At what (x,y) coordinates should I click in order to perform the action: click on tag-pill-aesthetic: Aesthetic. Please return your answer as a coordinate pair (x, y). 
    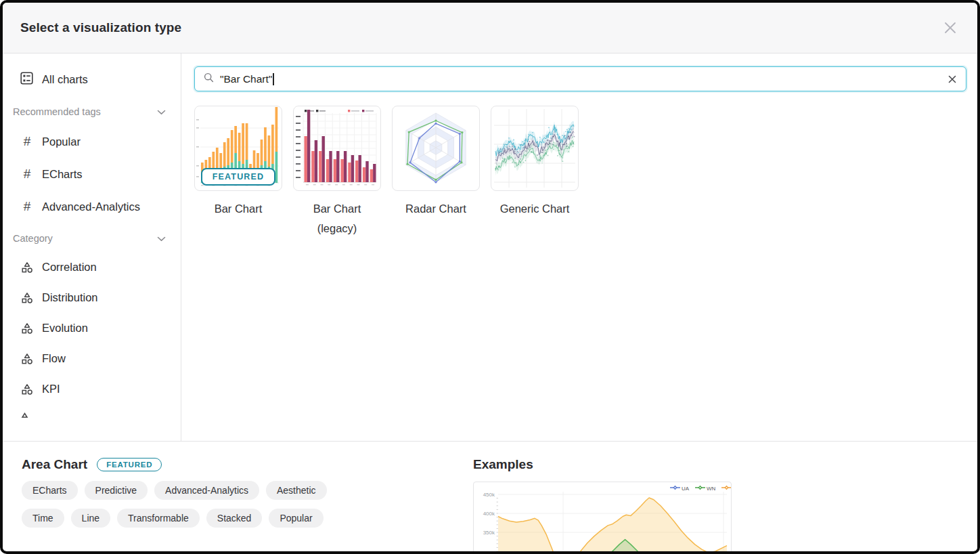
    Looking at the image, I should click on (296, 490).